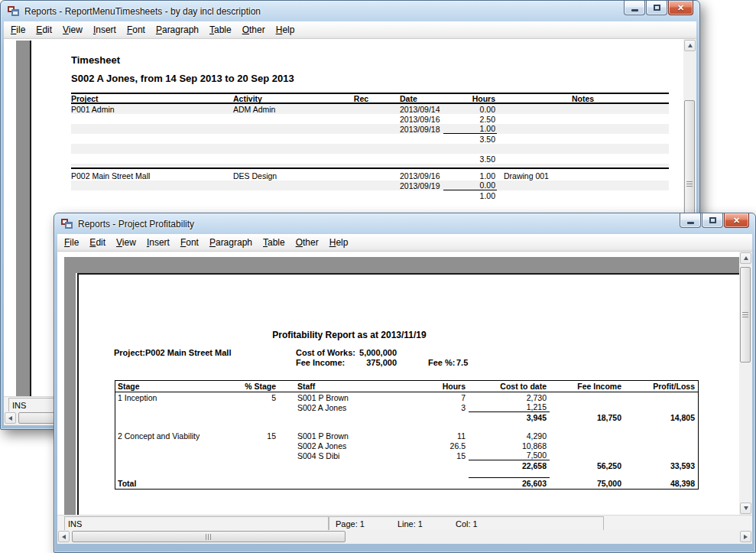 This screenshot has height=553, width=756. Describe the element at coordinates (661, 386) in the screenshot. I see `col-profit-loss: Profit/Loss` at that location.